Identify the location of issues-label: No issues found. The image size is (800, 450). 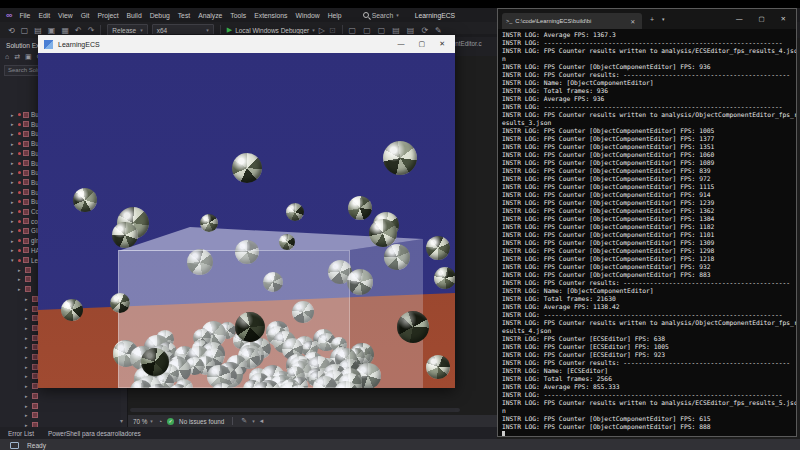
(202, 422).